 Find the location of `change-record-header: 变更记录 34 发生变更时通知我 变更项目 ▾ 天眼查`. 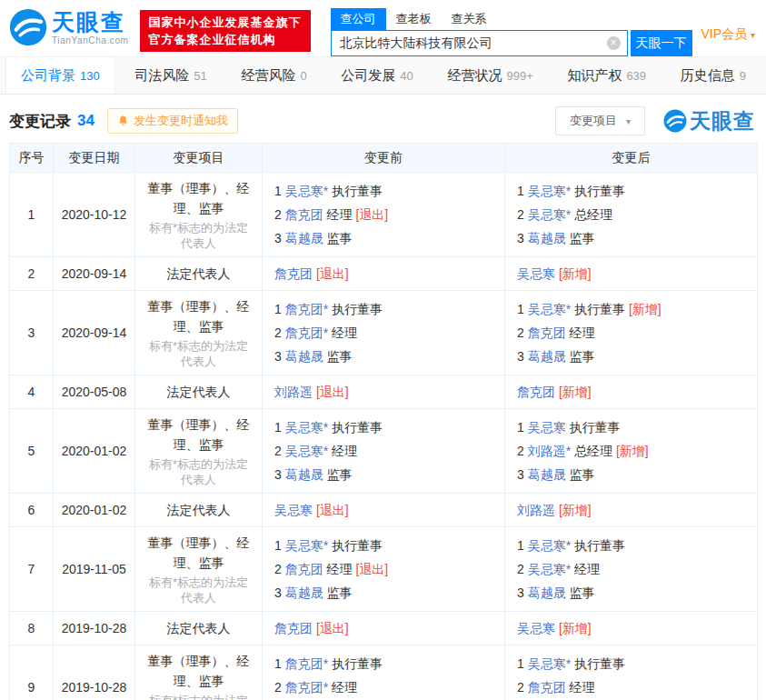

change-record-header: 变更记录 34 发生变更时通知我 变更项目 ▾ 天眼查 is located at coordinates (383, 121).